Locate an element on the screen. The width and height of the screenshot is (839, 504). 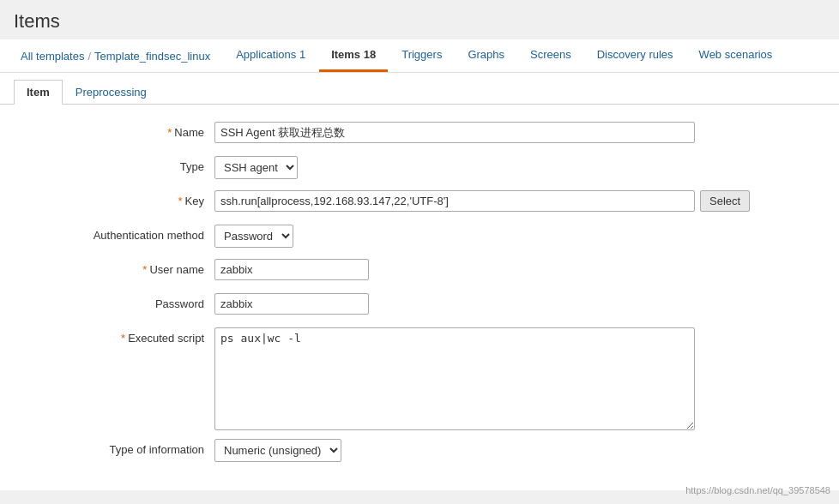
sub-tabs: Item Preprocessing is located at coordinates (420, 89).